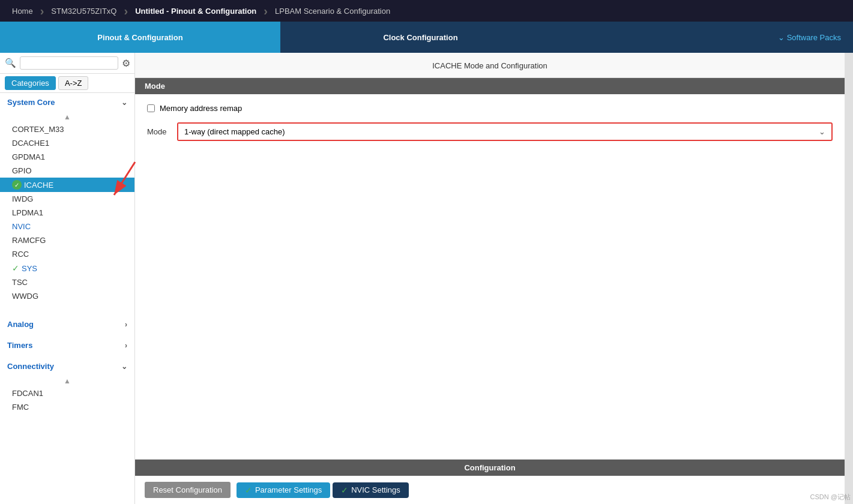 The width and height of the screenshot is (853, 504). Describe the element at coordinates (67, 102) in the screenshot. I see `category-system-core: System Core ⌄` at that location.